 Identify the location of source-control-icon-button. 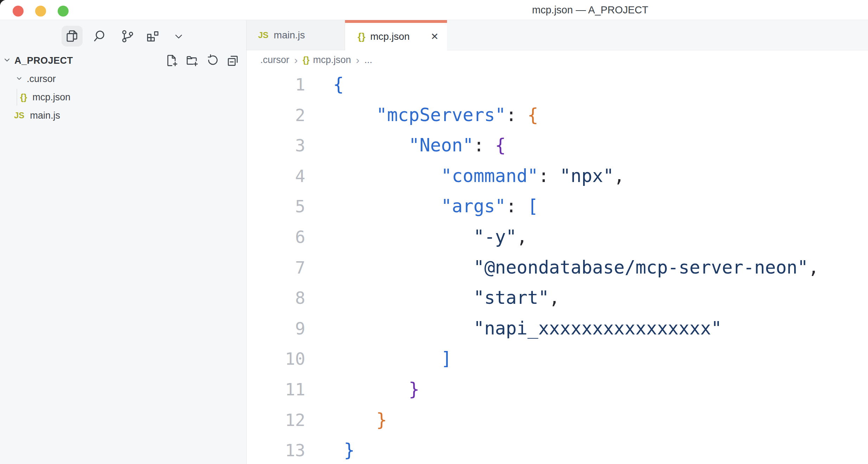
(128, 36).